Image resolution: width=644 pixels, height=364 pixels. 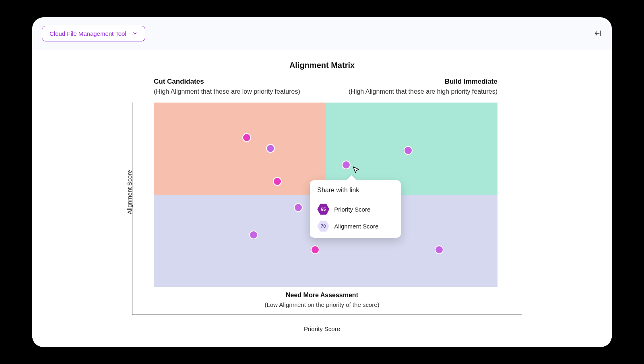 What do you see at coordinates (322, 305) in the screenshot?
I see `quadrant-subtitle: (Low Alignment on the priority of the sc…` at bounding box center [322, 305].